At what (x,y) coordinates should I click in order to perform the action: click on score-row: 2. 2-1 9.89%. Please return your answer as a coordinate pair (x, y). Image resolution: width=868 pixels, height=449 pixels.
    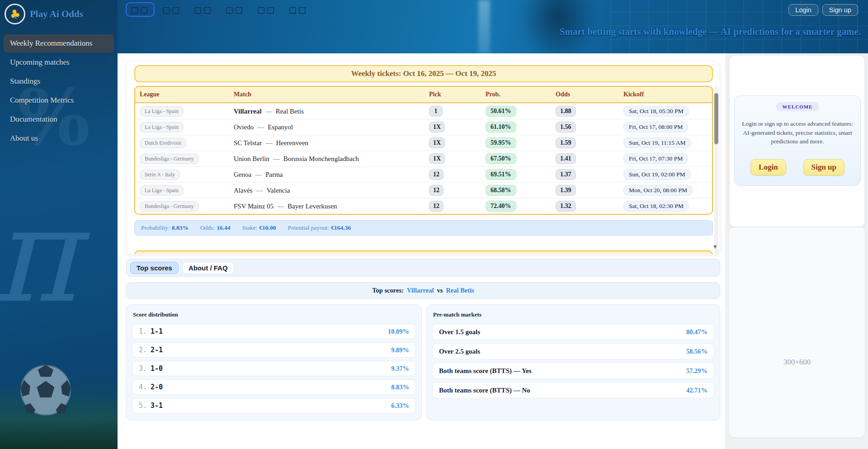
    Looking at the image, I should click on (274, 350).